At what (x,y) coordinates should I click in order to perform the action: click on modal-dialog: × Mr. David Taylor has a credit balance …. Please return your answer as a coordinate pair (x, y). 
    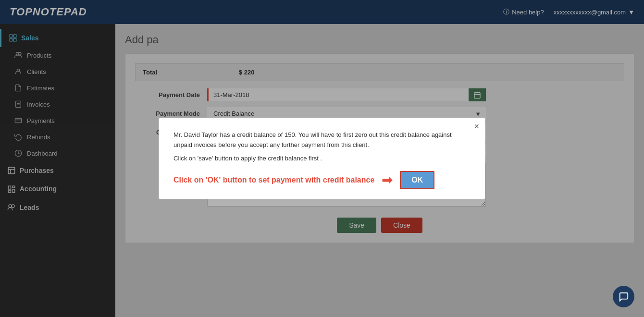
    Looking at the image, I should click on (322, 158).